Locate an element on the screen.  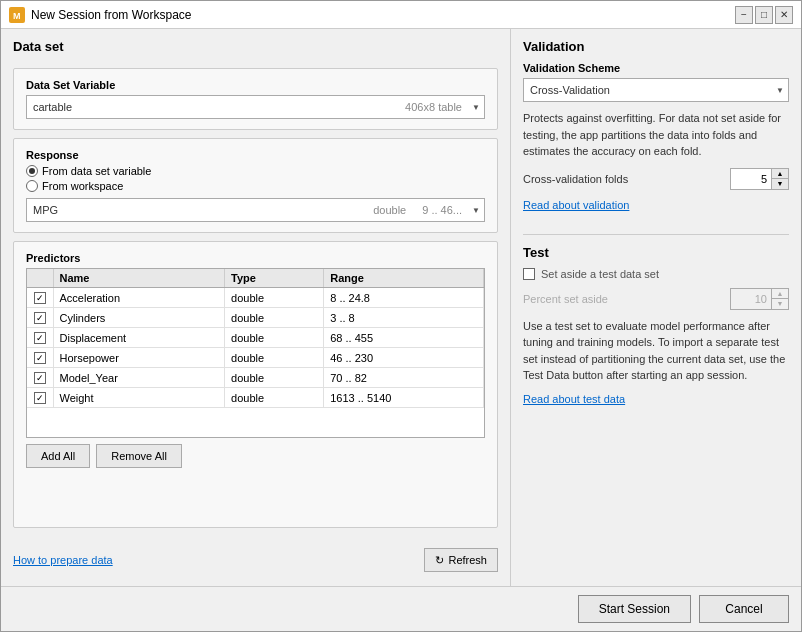
test-section-title: Test is located at coordinates (536, 252).